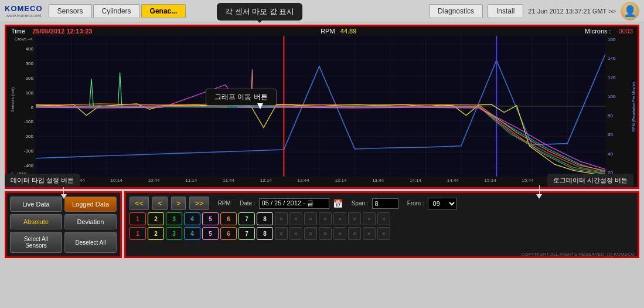  What do you see at coordinates (369, 219) in the screenshot?
I see `sensor-x-15: ×` at bounding box center [369, 219].